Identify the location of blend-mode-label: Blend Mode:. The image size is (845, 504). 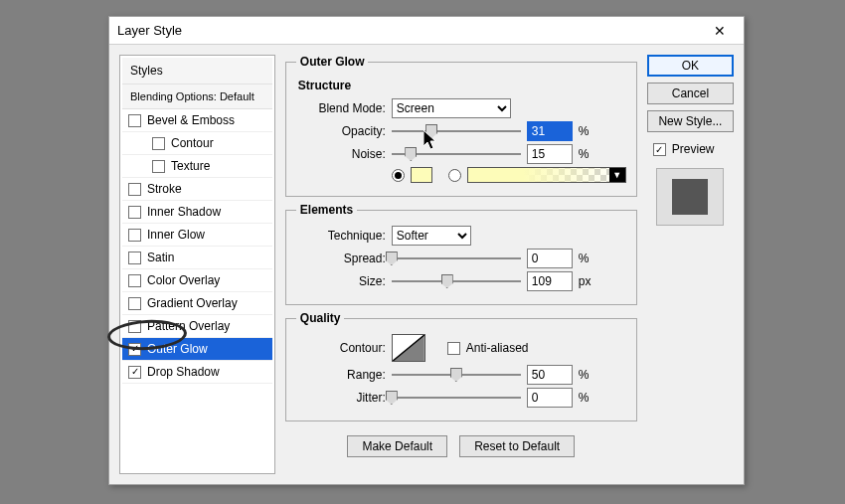
(341, 108).